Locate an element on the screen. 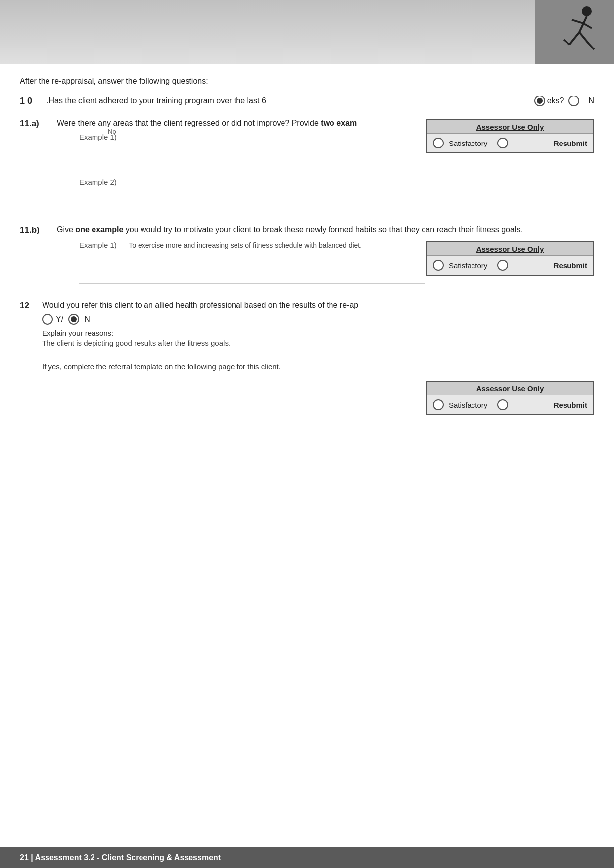  q10-weeks: eks? is located at coordinates (556, 101).